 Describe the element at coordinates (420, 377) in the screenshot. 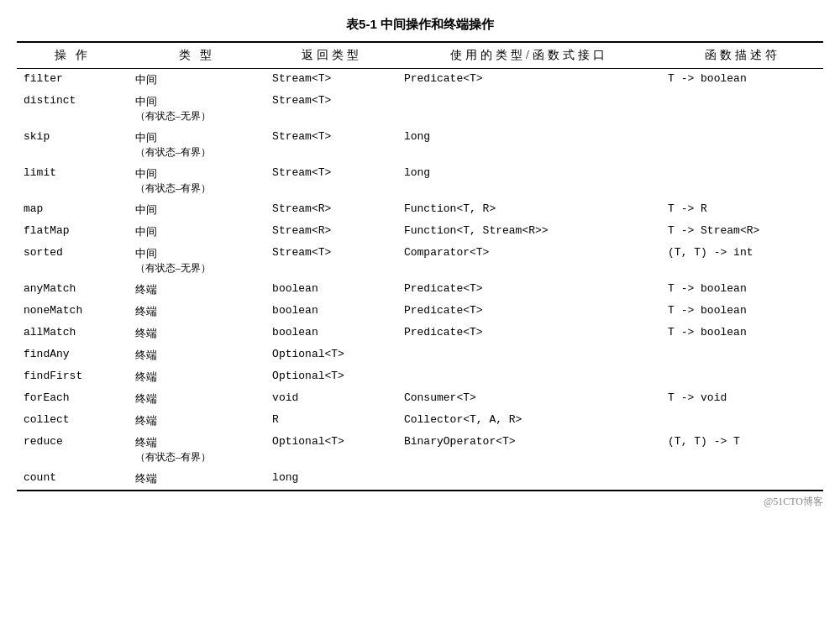

I see `table-row: findFirst终端Optional<T>` at that location.